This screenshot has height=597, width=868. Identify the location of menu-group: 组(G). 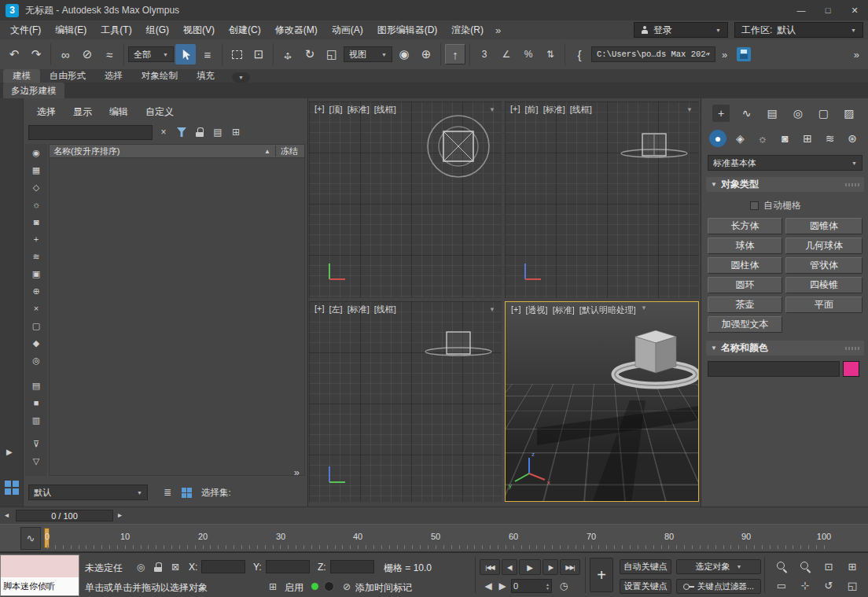
(157, 30).